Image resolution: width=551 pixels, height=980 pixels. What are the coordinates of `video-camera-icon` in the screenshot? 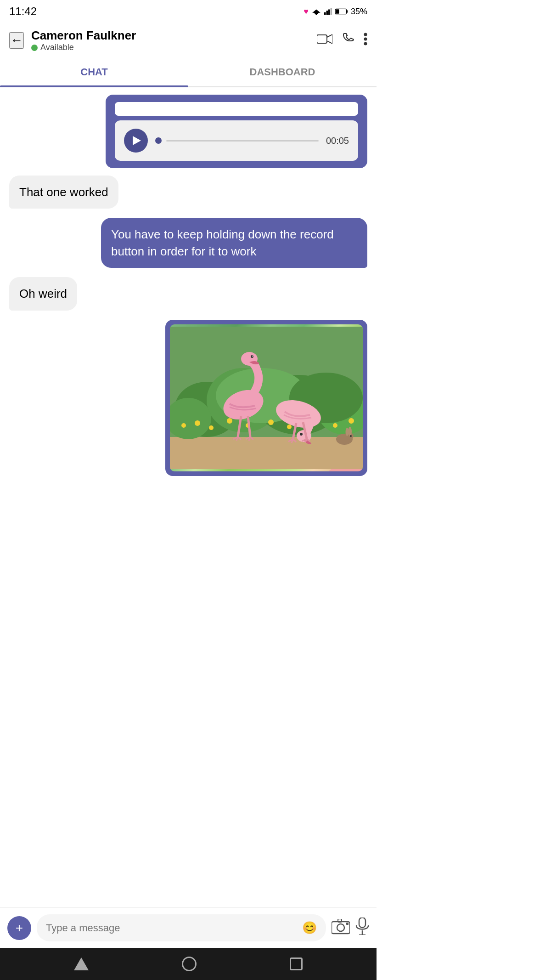 It's located at (325, 39).